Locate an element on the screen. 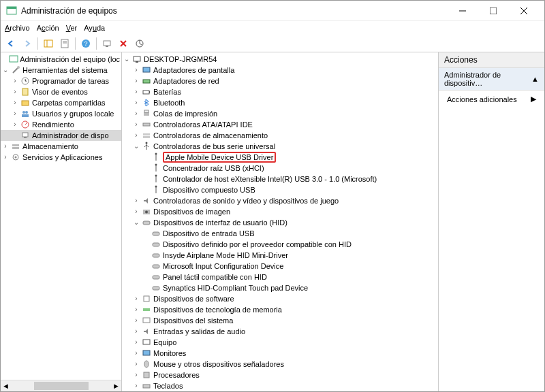  tree-devmgr: Administrador de dispo is located at coordinates (61, 135).